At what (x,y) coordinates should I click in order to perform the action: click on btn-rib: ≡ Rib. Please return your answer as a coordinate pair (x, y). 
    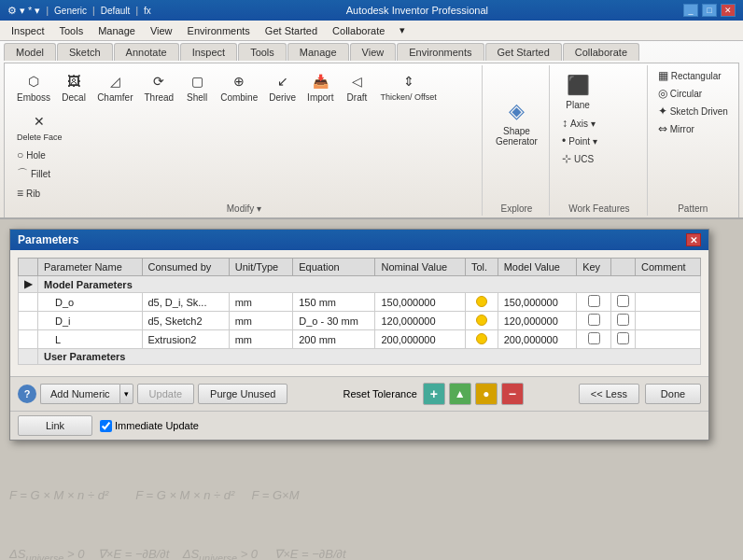
    Looking at the image, I should click on (34, 193).